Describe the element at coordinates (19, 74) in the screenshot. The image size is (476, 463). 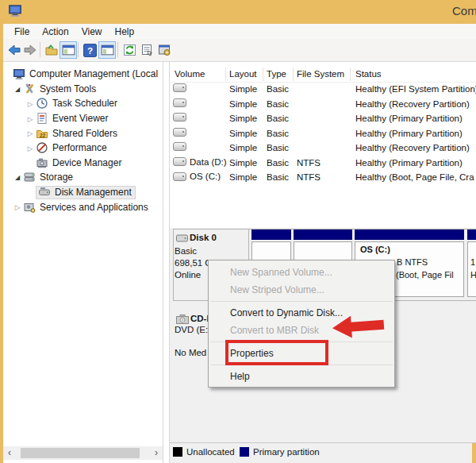
I see `computer-icon` at that location.